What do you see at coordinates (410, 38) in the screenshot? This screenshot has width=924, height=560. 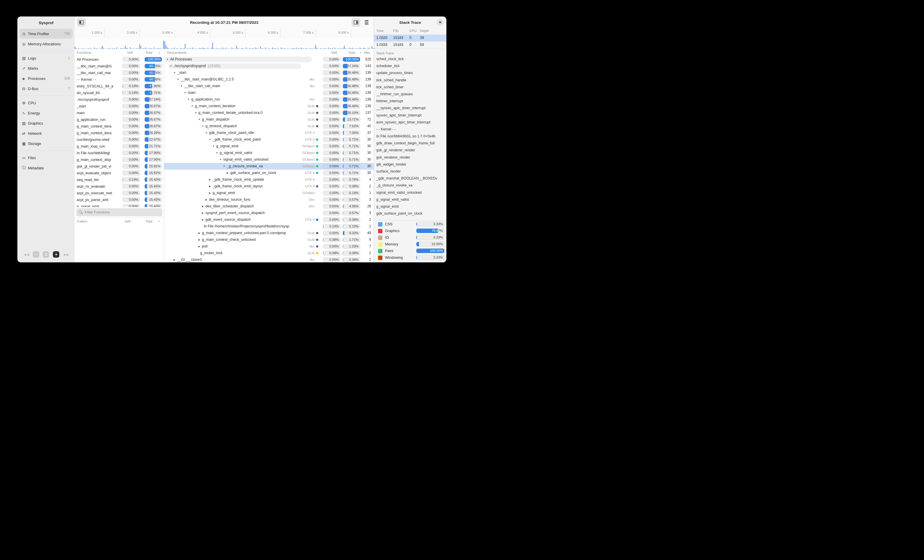 I see `sample-row: 1.032015183039` at bounding box center [410, 38].